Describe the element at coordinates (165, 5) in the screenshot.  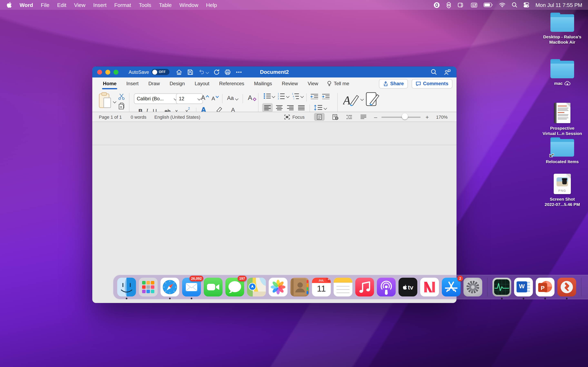
I see `menu-item-table: Table` at that location.